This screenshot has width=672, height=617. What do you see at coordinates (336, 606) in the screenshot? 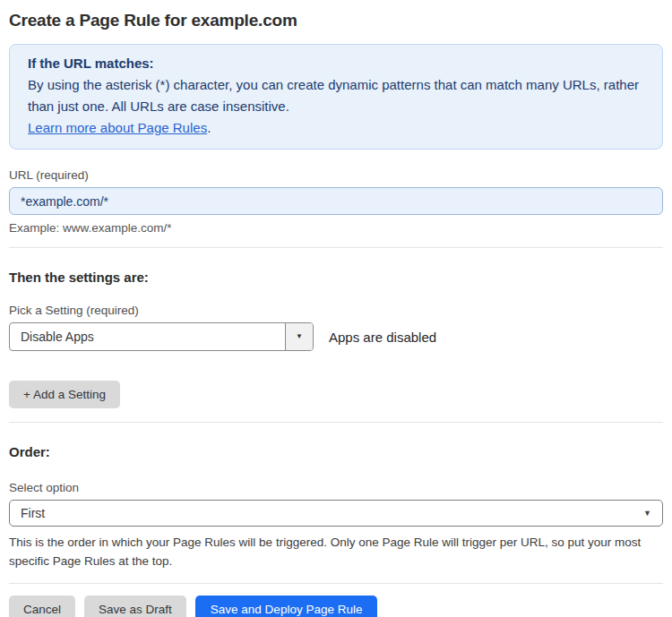
I see `footer-actions: Cancel Save as Draft Save and Deploy Pag…` at bounding box center [336, 606].